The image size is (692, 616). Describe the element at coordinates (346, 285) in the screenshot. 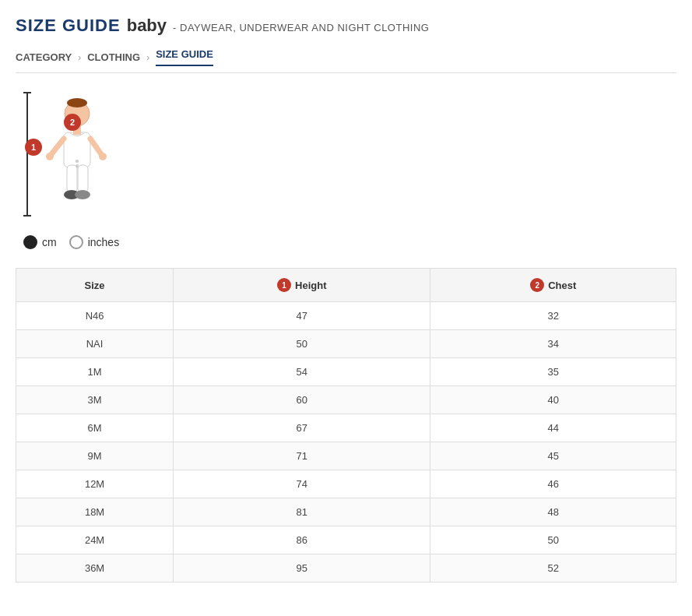

I see `table-header-row: Size 1 Height 2 Chest` at that location.